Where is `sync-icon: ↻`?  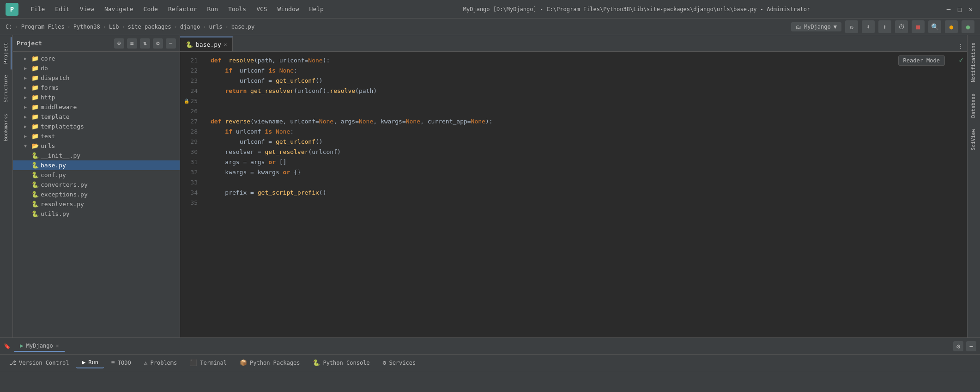 sync-icon: ↻ is located at coordinates (852, 27).